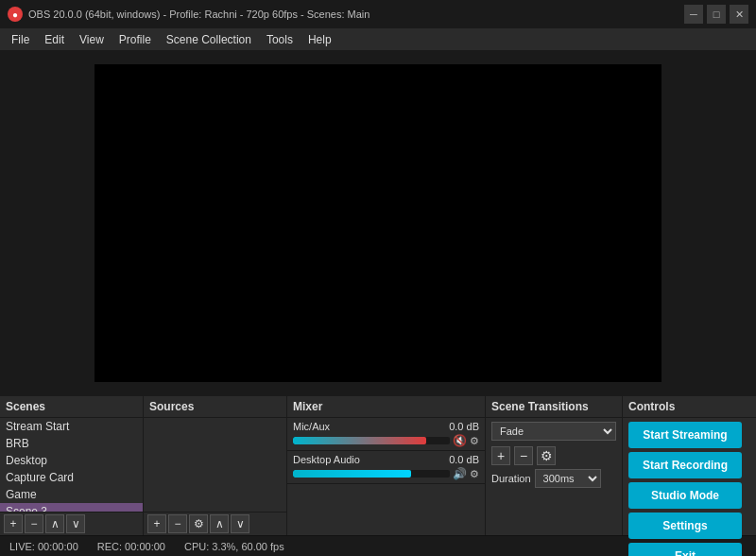 This screenshot has width=756, height=556. I want to click on scenes-content: Stream Start BRB Desktop Capture Card Ga…, so click(72, 465).